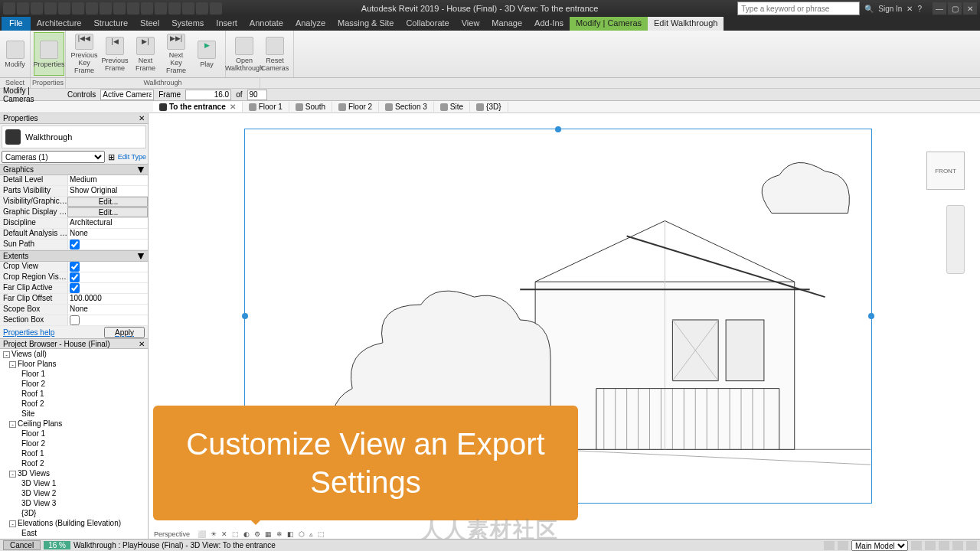  I want to click on tree-item: -Elevations (Building Elevation), so click(74, 523).